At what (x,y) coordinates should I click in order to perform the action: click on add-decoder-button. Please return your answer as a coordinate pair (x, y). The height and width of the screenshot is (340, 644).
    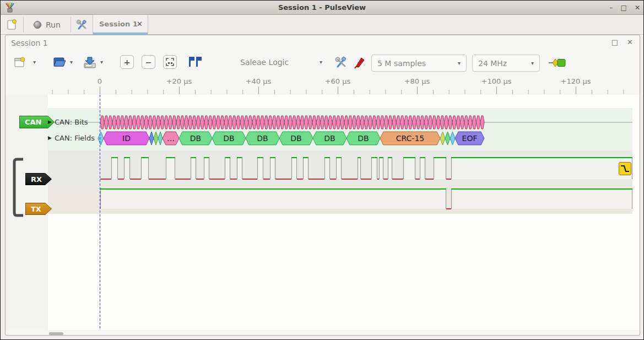
    Looking at the image, I should click on (558, 63).